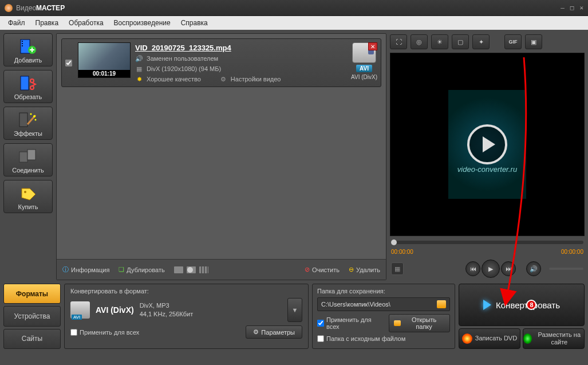 The height and width of the screenshot is (365, 588). Describe the element at coordinates (115, 310) in the screenshot. I see `format-name: AVI (DivX)` at that location.